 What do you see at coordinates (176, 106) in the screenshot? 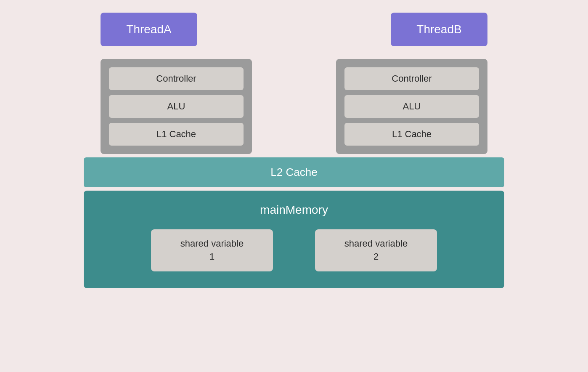
I see `alu-a: ALU` at bounding box center [176, 106].